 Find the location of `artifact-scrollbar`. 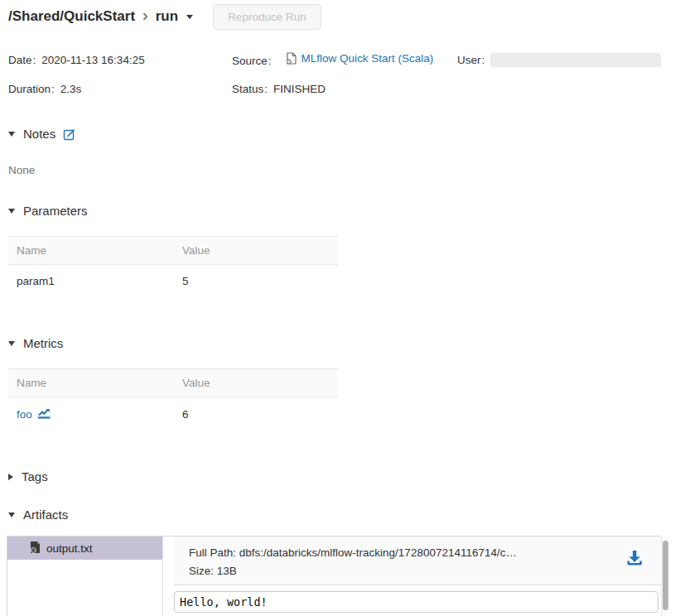

artifact-scrollbar is located at coordinates (664, 576).